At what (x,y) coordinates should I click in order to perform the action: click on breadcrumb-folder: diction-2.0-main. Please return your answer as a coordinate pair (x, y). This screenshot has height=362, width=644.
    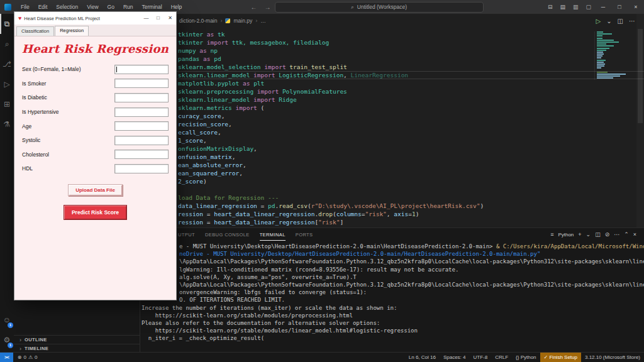
    Looking at the image, I should click on (198, 21).